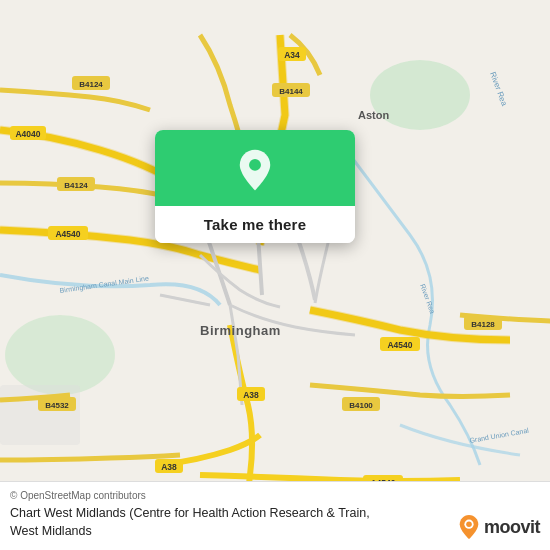 The height and width of the screenshot is (550, 550). I want to click on take-me-there-button: Take me there, so click(255, 224).